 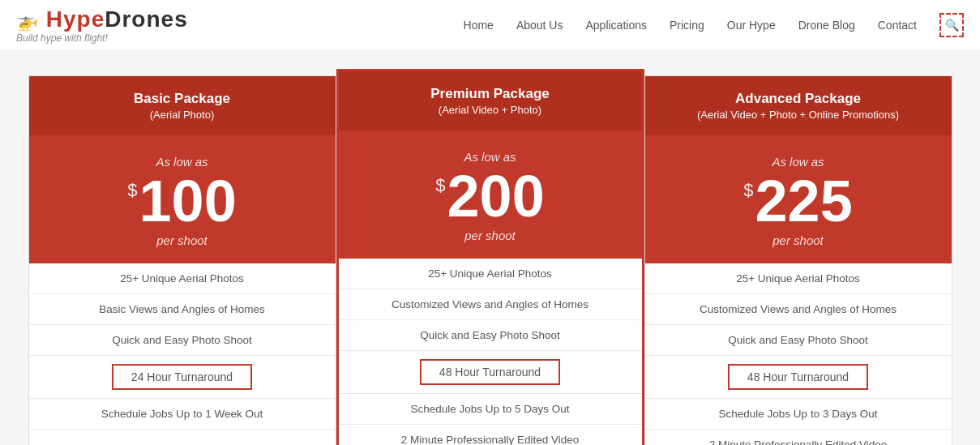 I want to click on basic-price-row: $ 100, so click(x=182, y=201).